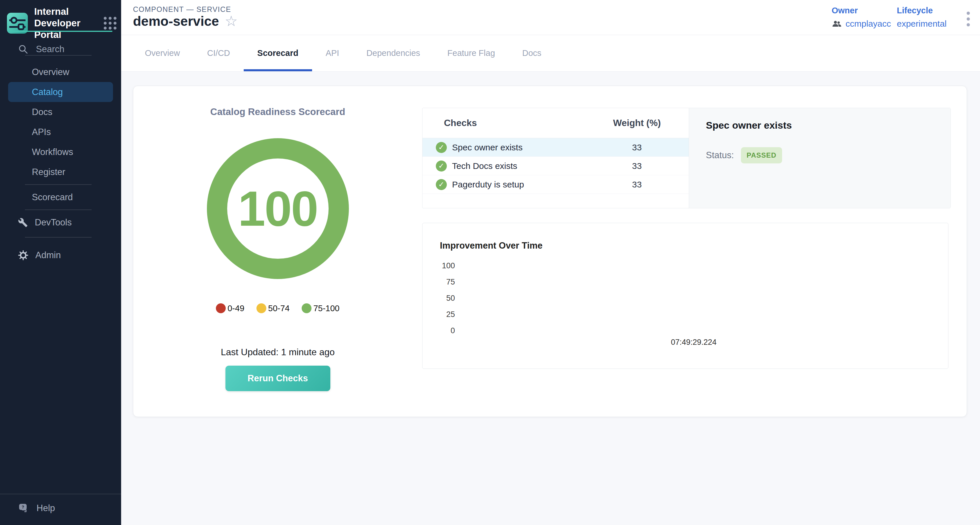 This screenshot has width=980, height=525. Describe the element at coordinates (50, 49) in the screenshot. I see `search-label: Search` at that location.